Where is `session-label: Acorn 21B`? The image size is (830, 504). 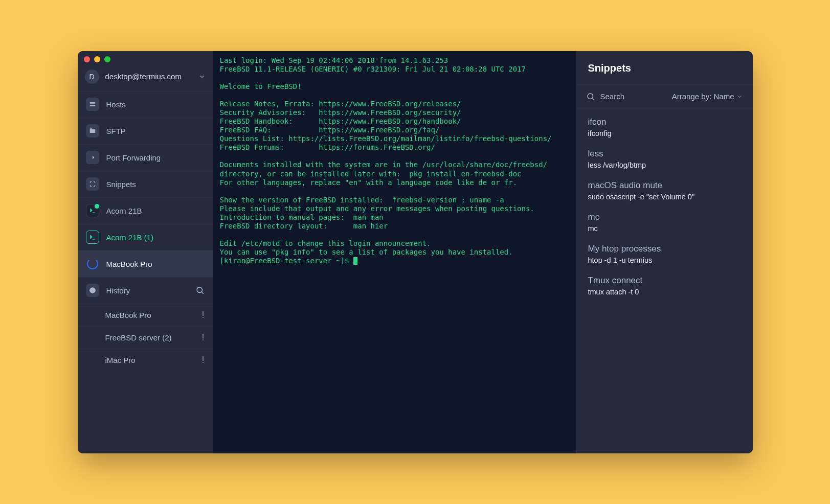
session-label: Acorn 21B is located at coordinates (155, 211).